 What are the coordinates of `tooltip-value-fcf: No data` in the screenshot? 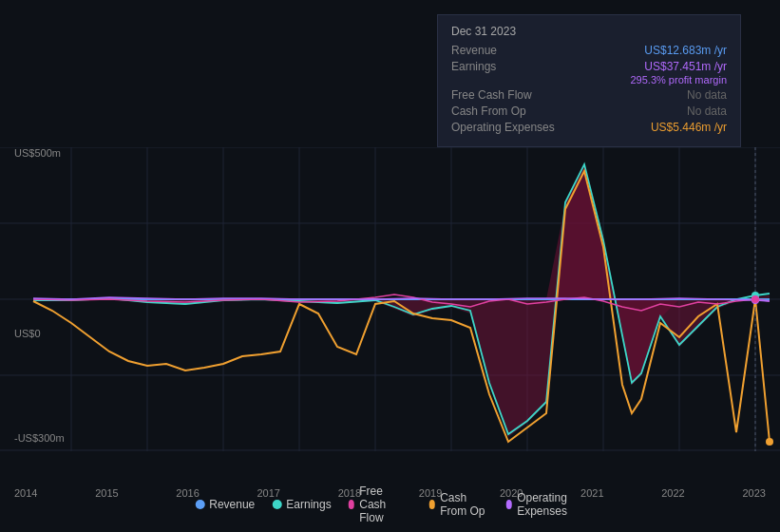 It's located at (707, 95).